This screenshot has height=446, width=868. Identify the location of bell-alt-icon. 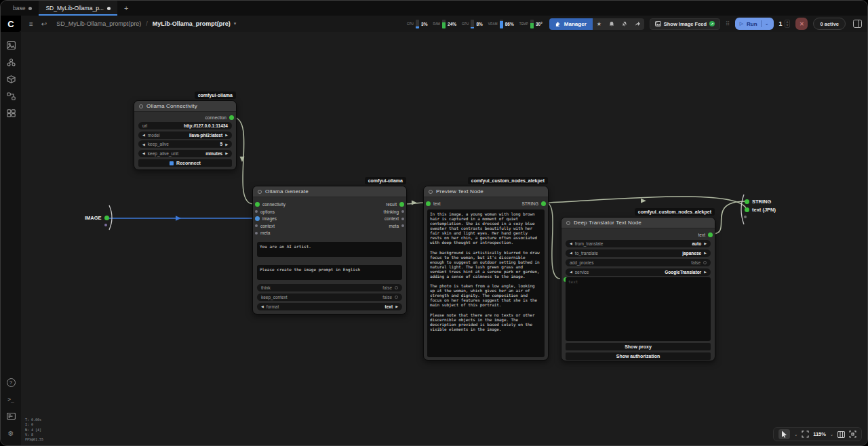
(625, 24).